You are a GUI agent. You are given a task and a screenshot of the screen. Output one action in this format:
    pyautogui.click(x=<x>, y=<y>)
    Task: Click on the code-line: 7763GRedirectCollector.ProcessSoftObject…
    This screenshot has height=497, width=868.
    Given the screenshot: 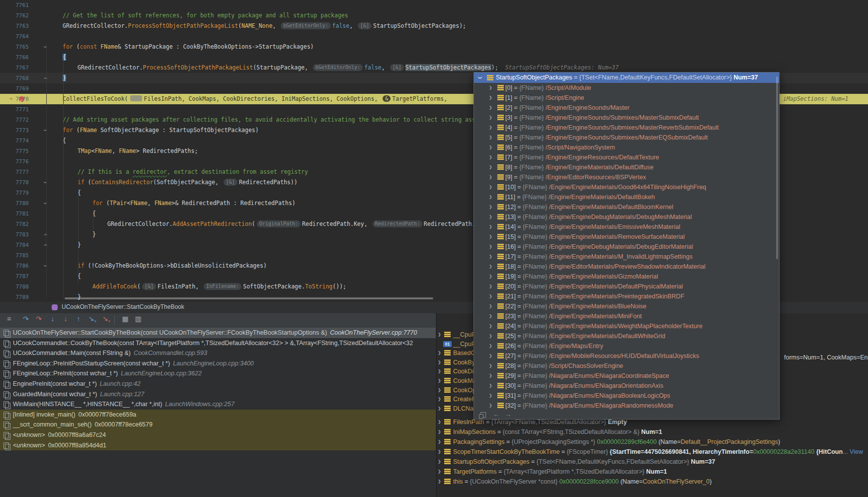 What is the action you would take?
    pyautogui.click(x=434, y=26)
    